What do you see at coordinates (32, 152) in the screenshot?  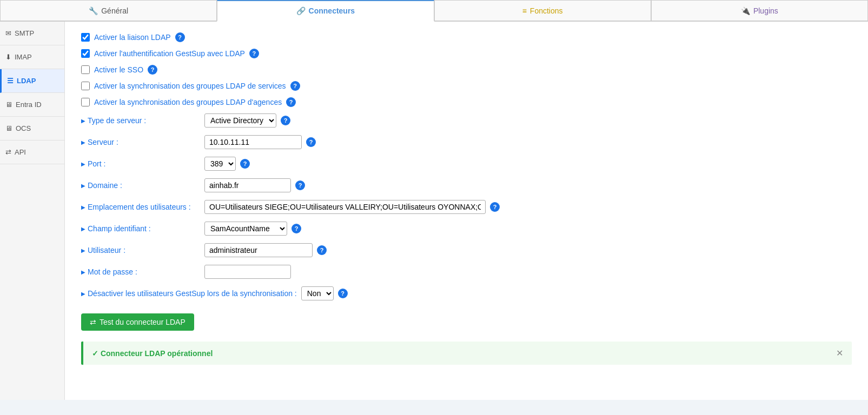 I see `sidebar-item-api: ⇄ API` at bounding box center [32, 152].